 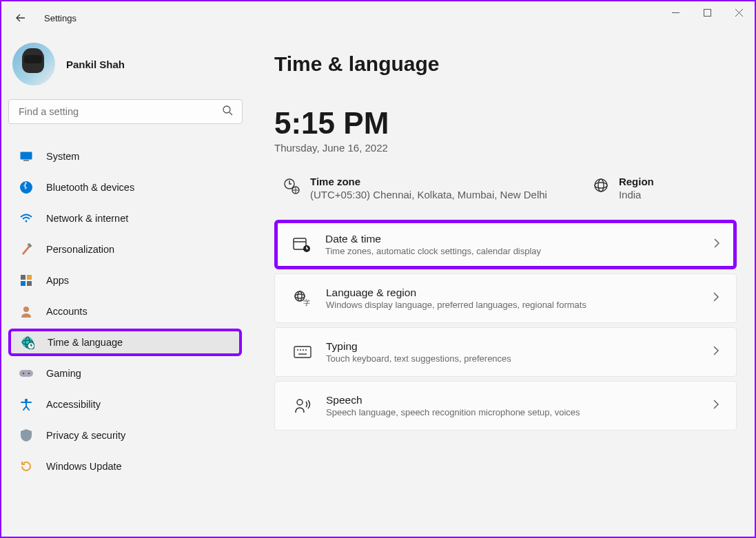 What do you see at coordinates (26, 187) in the screenshot?
I see `bluetooth-icon` at bounding box center [26, 187].